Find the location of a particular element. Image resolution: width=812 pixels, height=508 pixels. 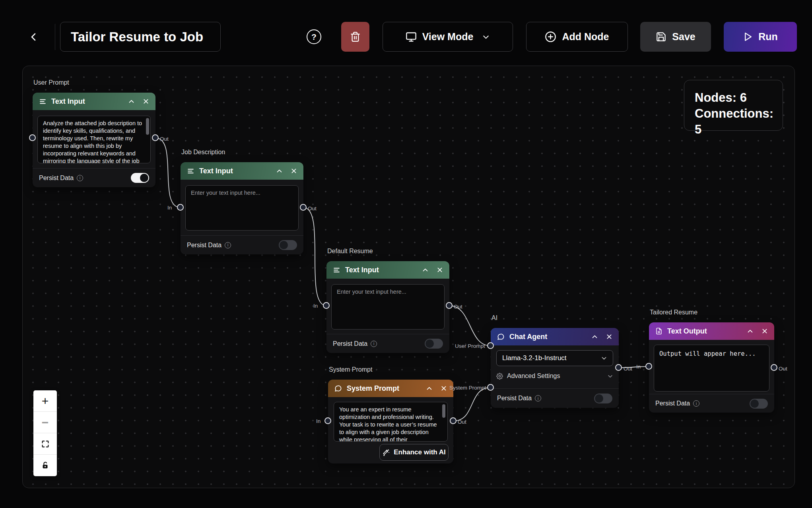

group-label-user-prompt: User Prompt is located at coordinates (51, 83).